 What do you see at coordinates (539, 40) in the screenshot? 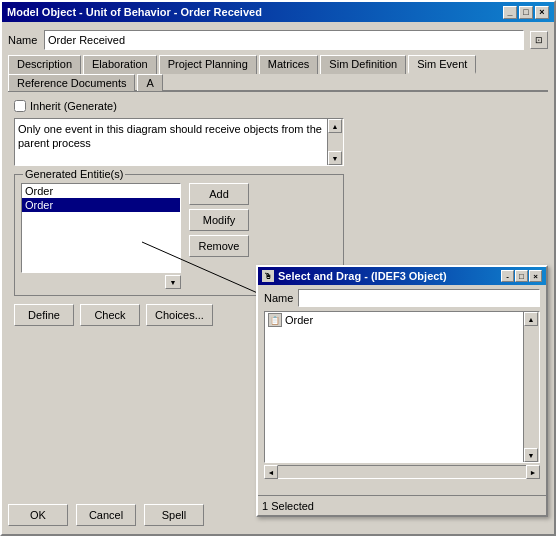
I see `name-expand-icon: ⊡` at bounding box center [539, 40].